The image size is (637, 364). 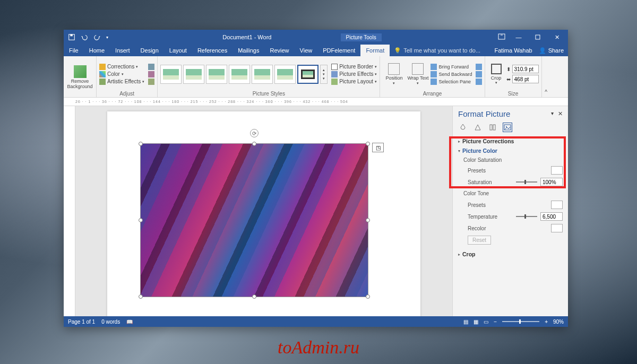 What do you see at coordinates (151, 82) in the screenshot?
I see `reset-picture-icon` at bounding box center [151, 82].